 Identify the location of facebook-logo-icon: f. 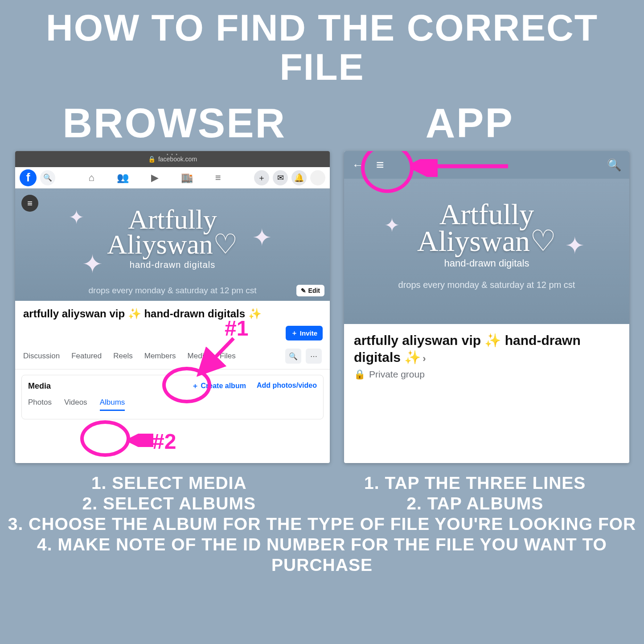
(28, 178).